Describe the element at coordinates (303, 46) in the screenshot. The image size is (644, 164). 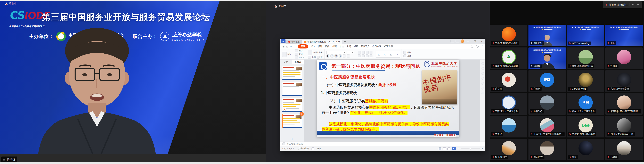
I see `tab-start: 开始` at that location.